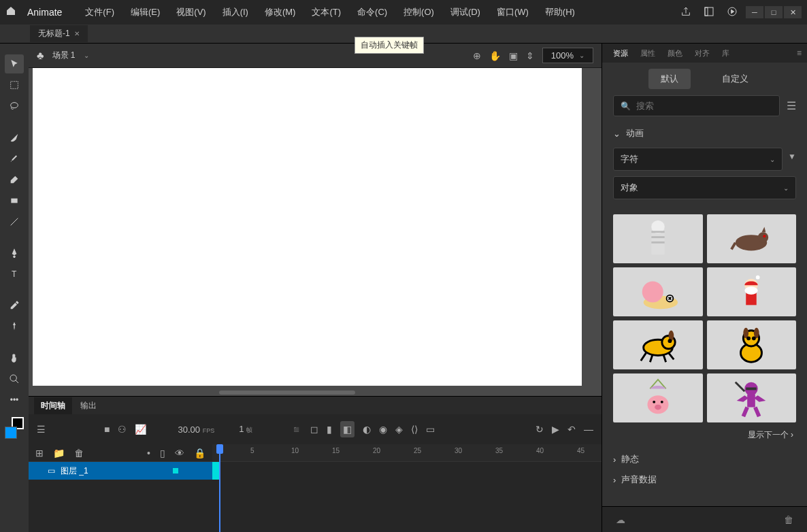 Image resolution: width=807 pixels, height=532 pixels. Describe the element at coordinates (648, 53) in the screenshot. I see `tab-properties: 属性` at that location.